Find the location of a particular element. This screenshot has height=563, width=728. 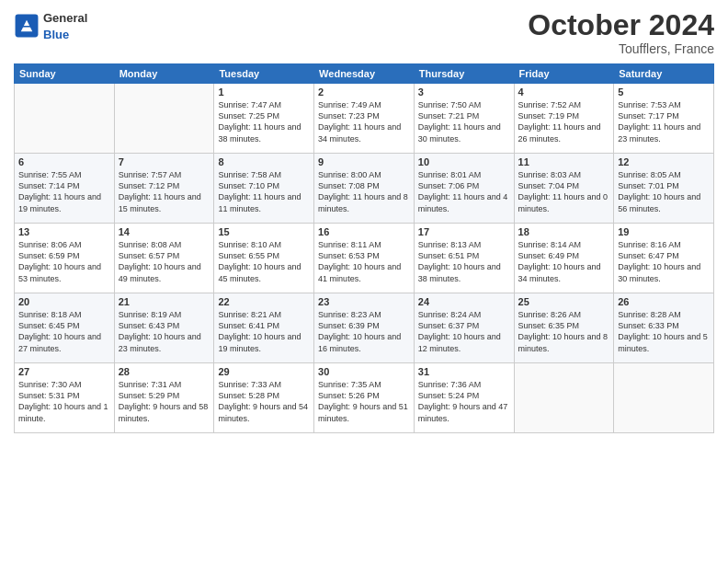

day-number: 7 is located at coordinates (165, 162).